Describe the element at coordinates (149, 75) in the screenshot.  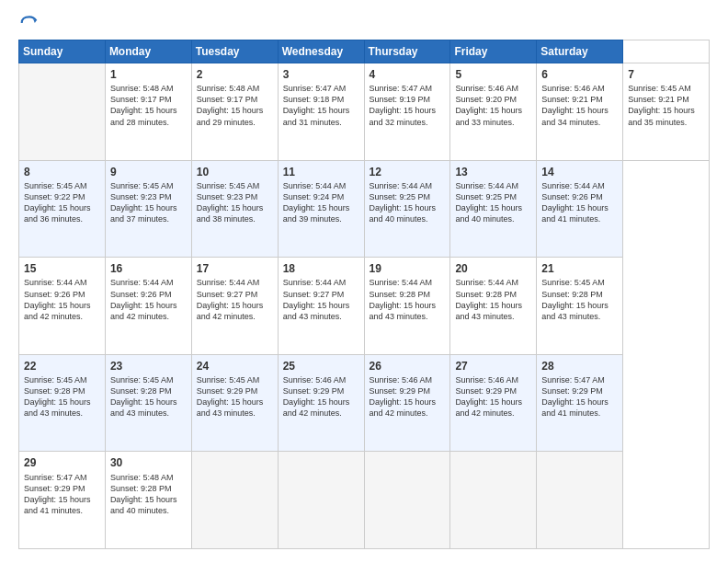
I see `day-number: 1` at that location.